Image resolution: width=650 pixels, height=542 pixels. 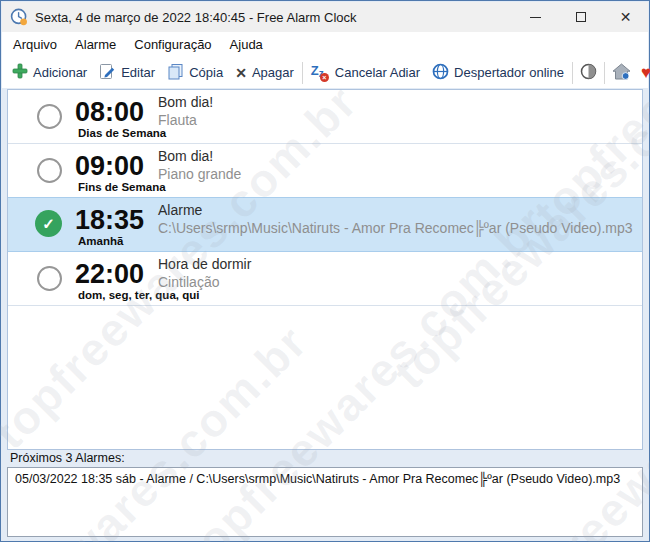 I want to click on heart-icon: ♥, so click(x=646, y=72).